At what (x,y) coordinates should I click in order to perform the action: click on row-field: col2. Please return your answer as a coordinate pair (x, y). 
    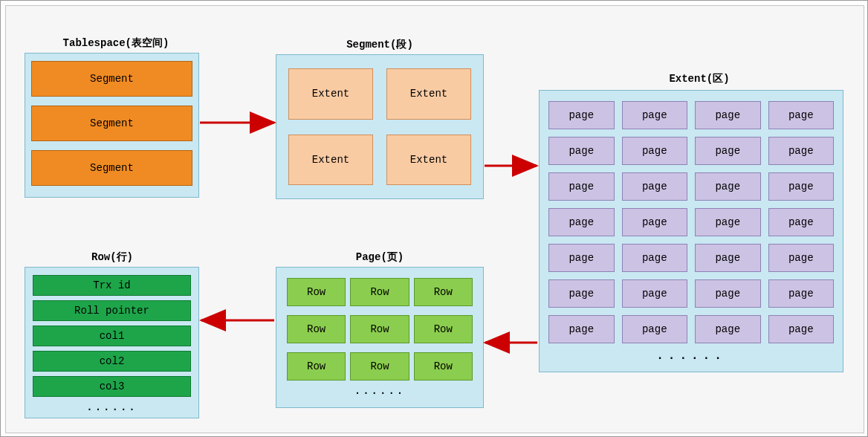
    Looking at the image, I should click on (111, 361).